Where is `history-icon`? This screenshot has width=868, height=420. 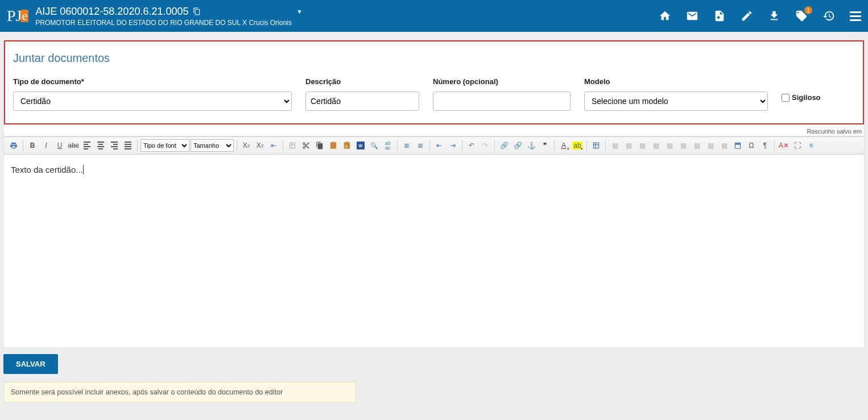 history-icon is located at coordinates (829, 16).